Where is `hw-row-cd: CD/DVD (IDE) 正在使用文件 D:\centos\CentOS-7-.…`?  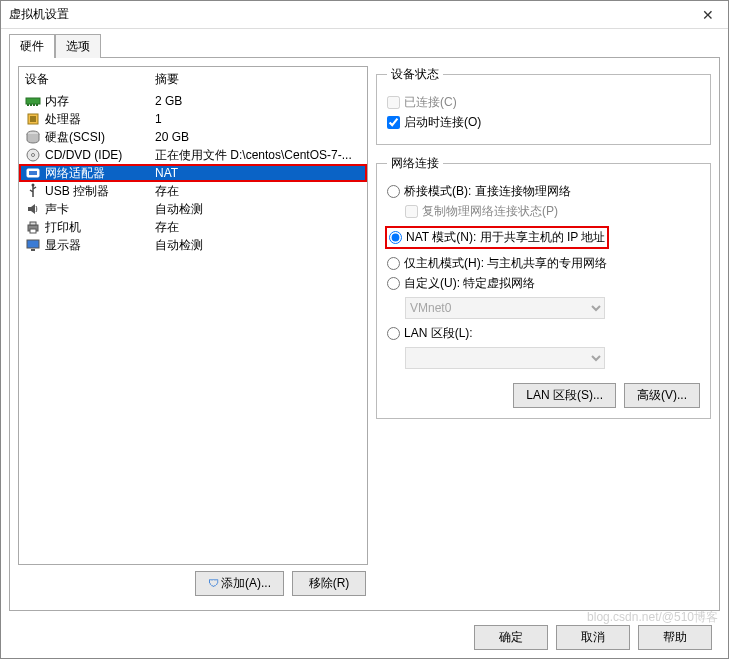
hw-row-cd: CD/DVD (IDE) 正在使用文件 D:\centos\CentOS-7-.… is located at coordinates (193, 155).